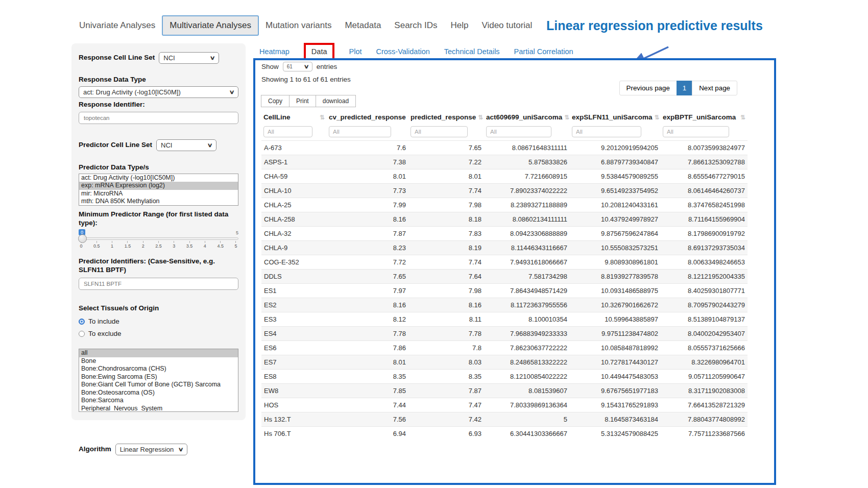 This screenshot has height=488, width=868. What do you see at coordinates (275, 52) in the screenshot?
I see `result-tab: Heatmap` at bounding box center [275, 52].